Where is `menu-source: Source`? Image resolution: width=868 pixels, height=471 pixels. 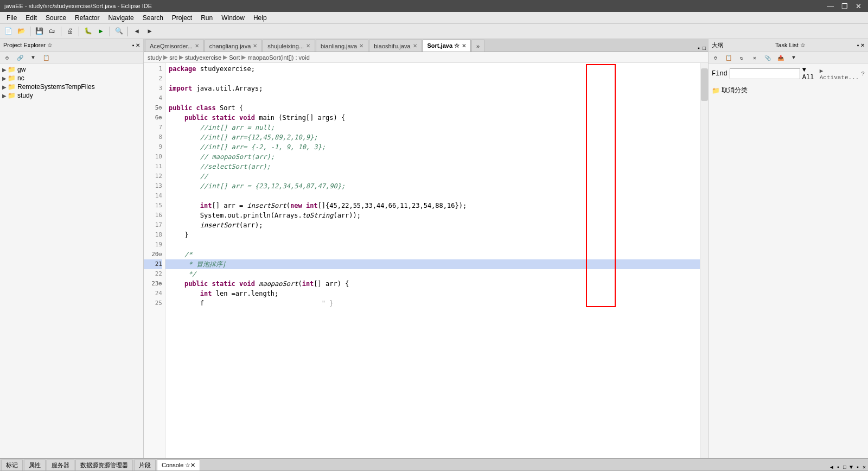 menu-source: Source is located at coordinates (56, 18).